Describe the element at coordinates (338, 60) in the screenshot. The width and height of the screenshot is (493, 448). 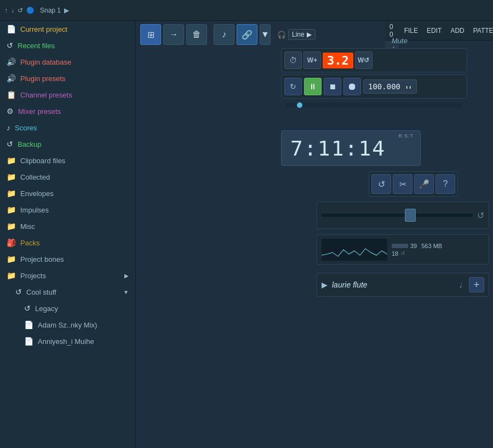
I see `pattern-number: 3.2` at that location.